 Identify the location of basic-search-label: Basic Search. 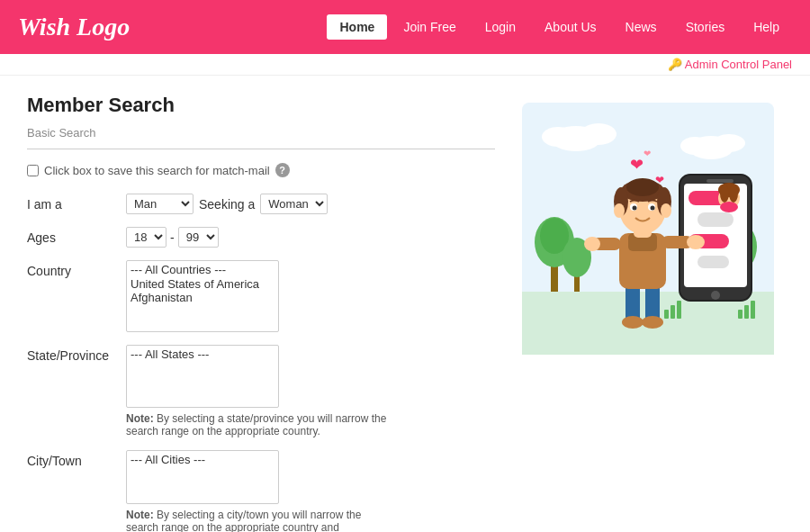
(261, 133).